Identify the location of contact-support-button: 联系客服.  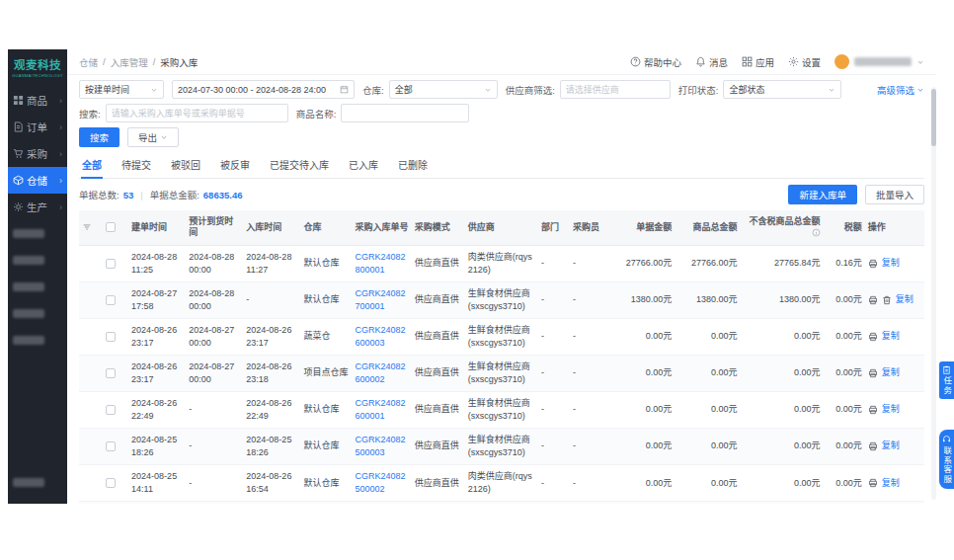
(946, 459).